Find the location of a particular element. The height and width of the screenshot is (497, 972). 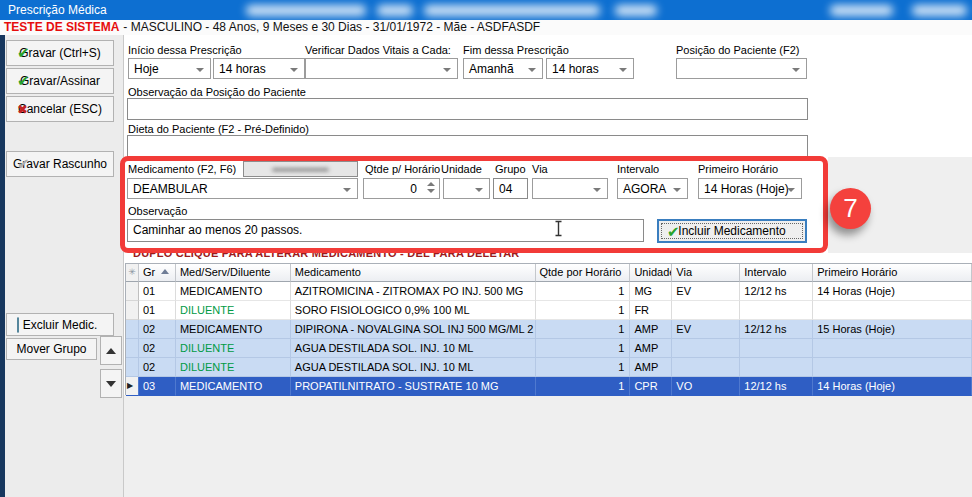

table-row: 01 MEDICAMENTO AZITROMICINA - ZITROMAX P… is located at coordinates (549, 292).